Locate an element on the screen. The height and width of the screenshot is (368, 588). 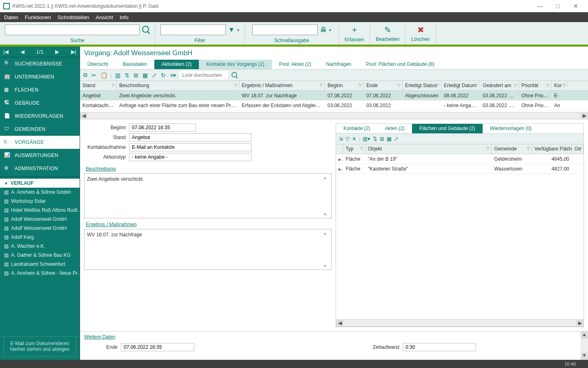
expand-row-icon: ▶ is located at coordinates (341, 169).